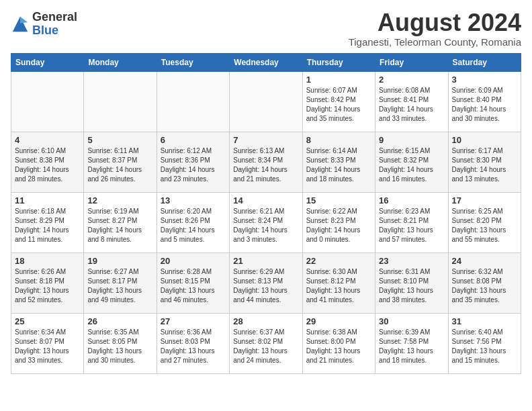 The height and width of the screenshot is (411, 532). I want to click on cell-info: Sunrise: 6:38 AM Sunset: 8:00 PM Dayligh…, so click(339, 347).